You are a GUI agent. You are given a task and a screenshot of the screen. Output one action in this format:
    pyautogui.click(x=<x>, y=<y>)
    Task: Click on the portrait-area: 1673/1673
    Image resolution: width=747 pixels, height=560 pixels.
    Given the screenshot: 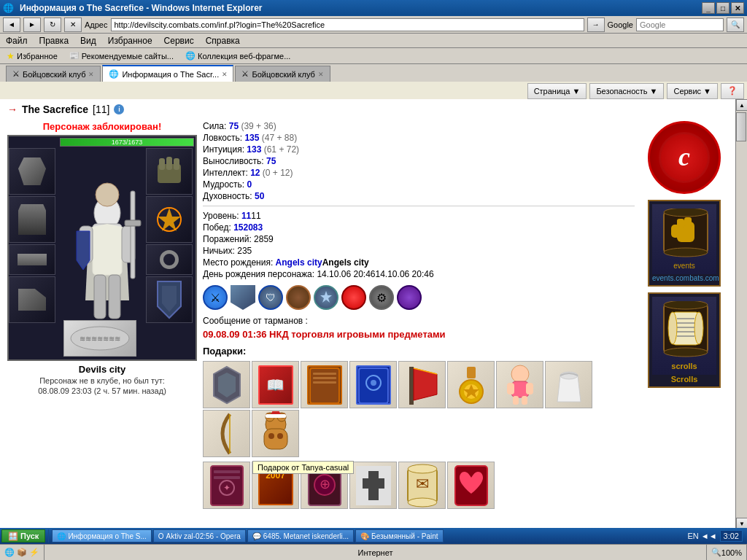 What is the action you would take?
    pyautogui.click(x=102, y=248)
    